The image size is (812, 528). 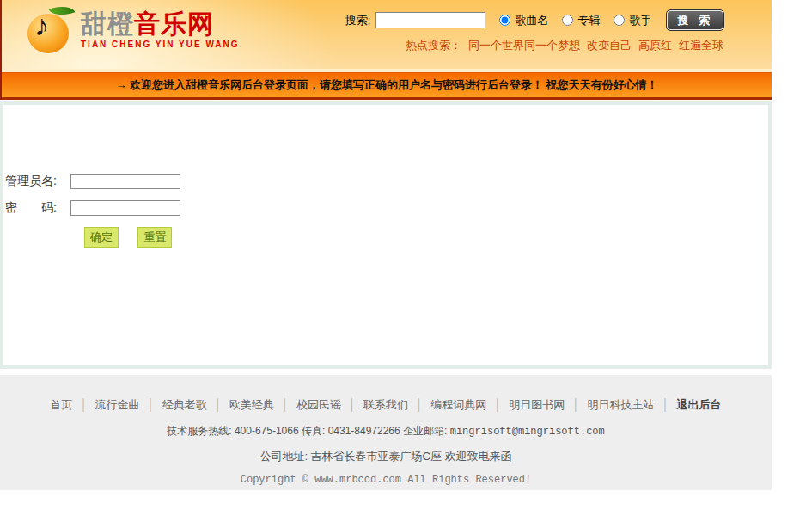 I want to click on search-label: 搜索:, so click(x=358, y=21).